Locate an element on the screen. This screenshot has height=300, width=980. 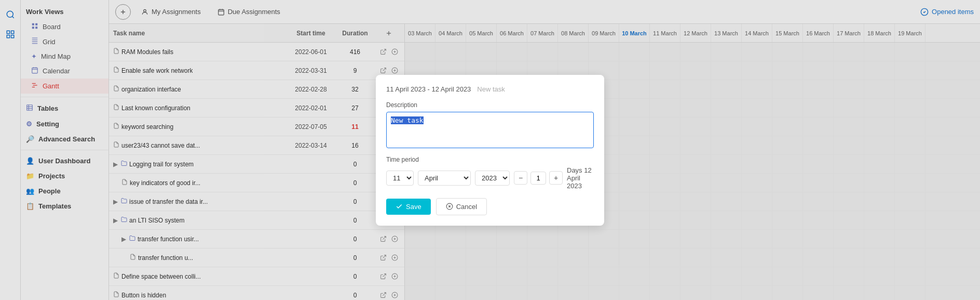
year-select: 2021202220232024 is located at coordinates (492, 178).